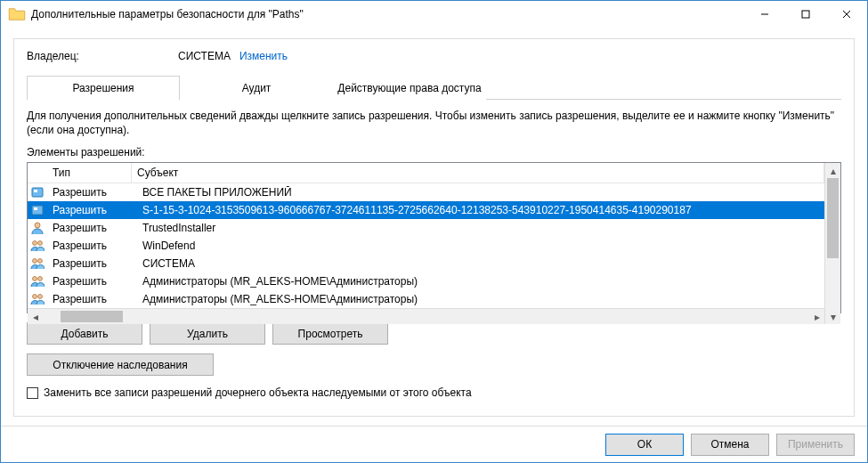 The width and height of the screenshot is (868, 463). I want to click on column-subject: Субъект, so click(478, 173).